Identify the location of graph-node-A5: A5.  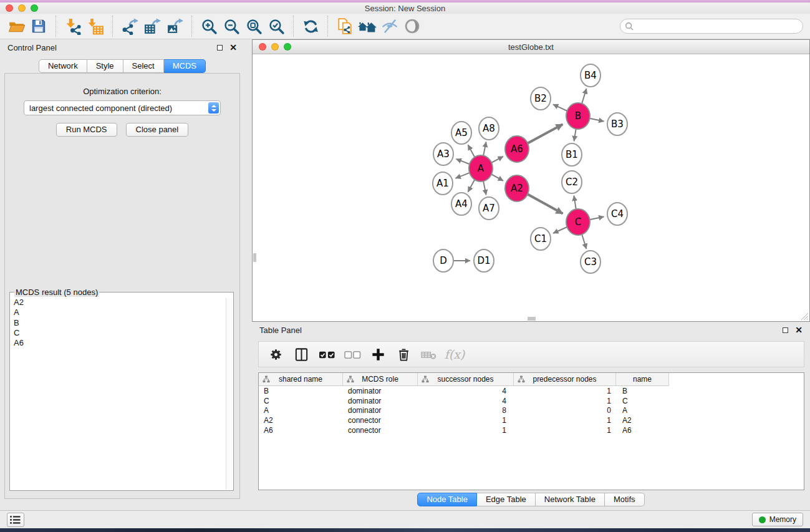
(461, 133).